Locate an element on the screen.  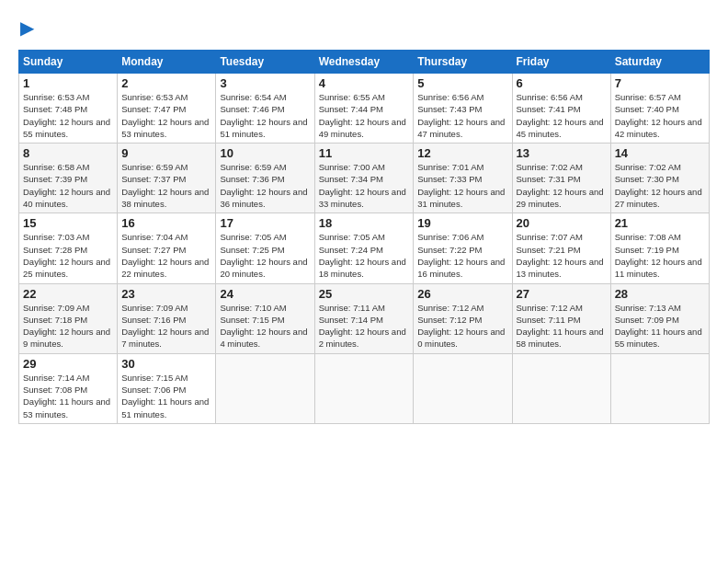
calendar-cell: 24Sunrise: 7:10 AMSunset: 7:15 PMDayligh… is located at coordinates (265, 318).